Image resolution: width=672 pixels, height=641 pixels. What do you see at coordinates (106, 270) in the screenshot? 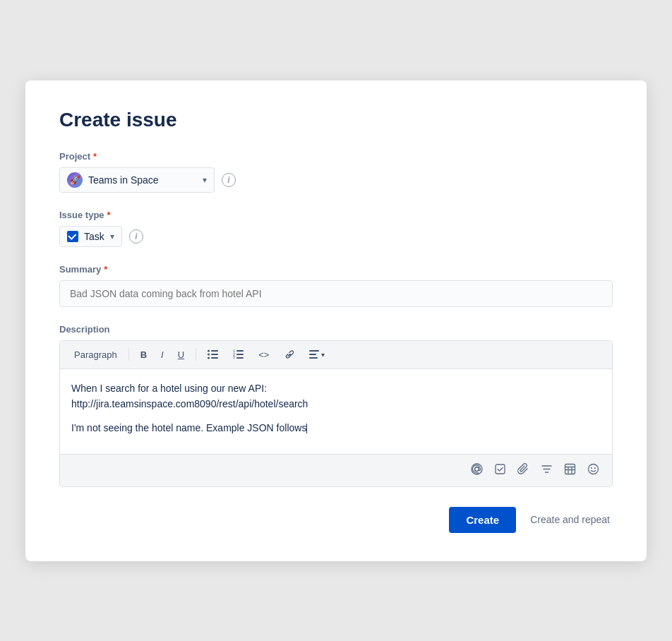
I see `summary-required: *` at bounding box center [106, 270].